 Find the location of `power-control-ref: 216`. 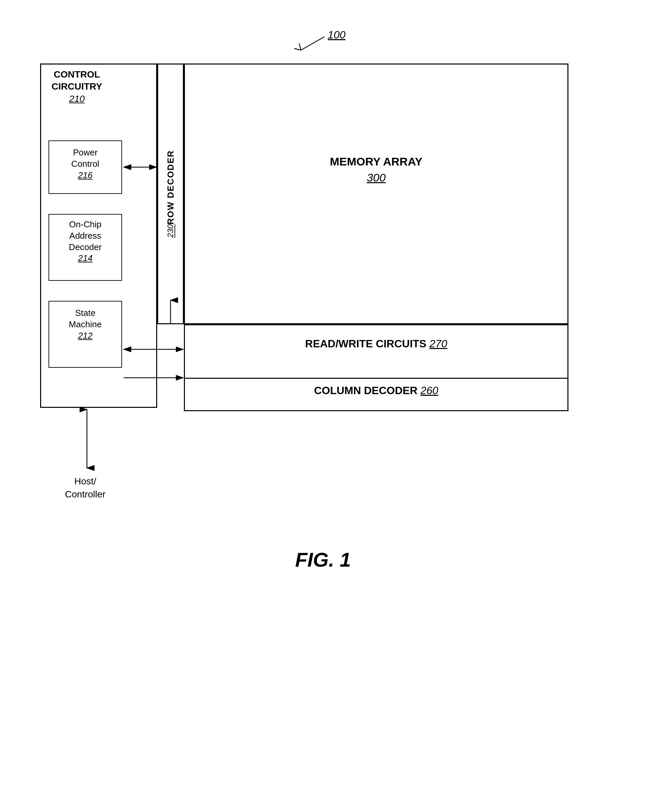

power-control-ref: 216 is located at coordinates (85, 175).